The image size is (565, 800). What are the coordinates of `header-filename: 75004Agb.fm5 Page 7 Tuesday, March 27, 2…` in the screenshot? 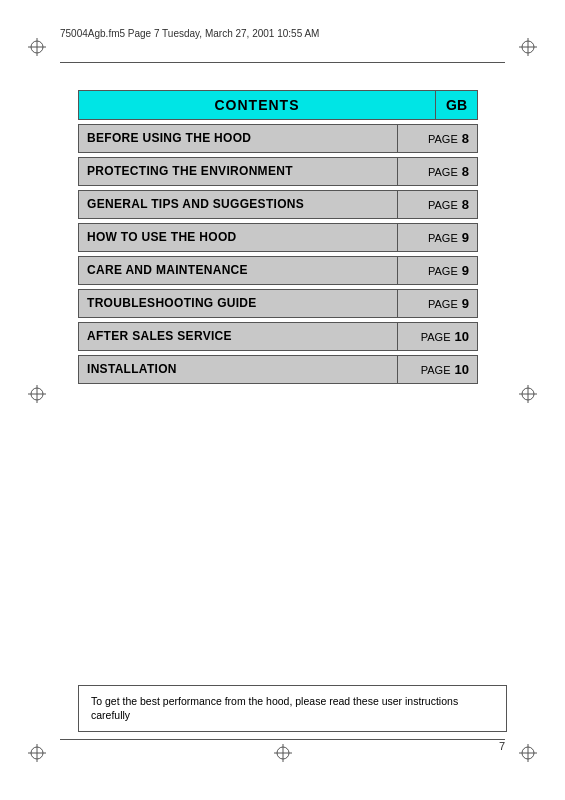 It's located at (282, 34).